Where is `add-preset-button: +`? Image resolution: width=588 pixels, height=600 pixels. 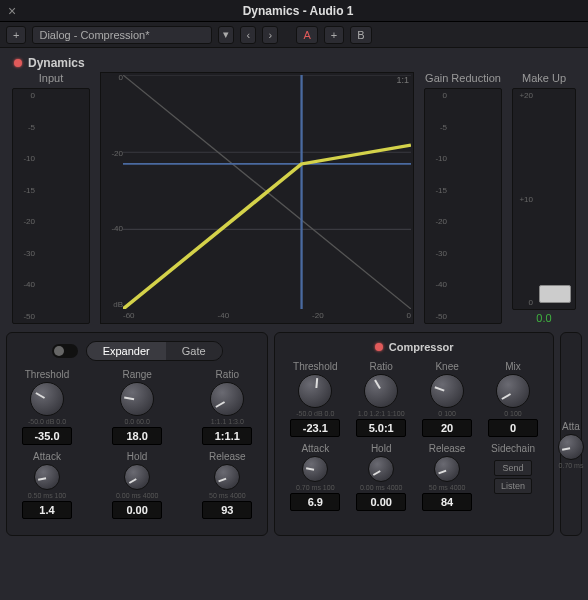 add-preset-button: + is located at coordinates (16, 35).